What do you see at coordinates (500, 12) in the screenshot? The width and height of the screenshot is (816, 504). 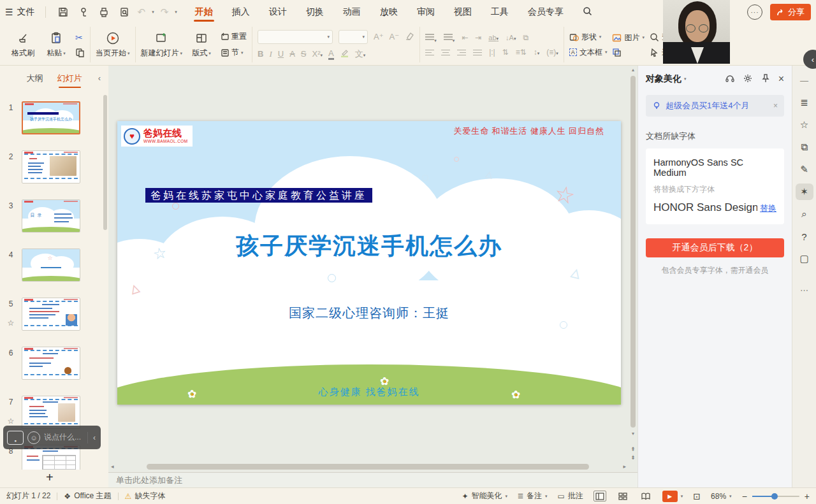 I see `tab-tools: 工具` at bounding box center [500, 12].